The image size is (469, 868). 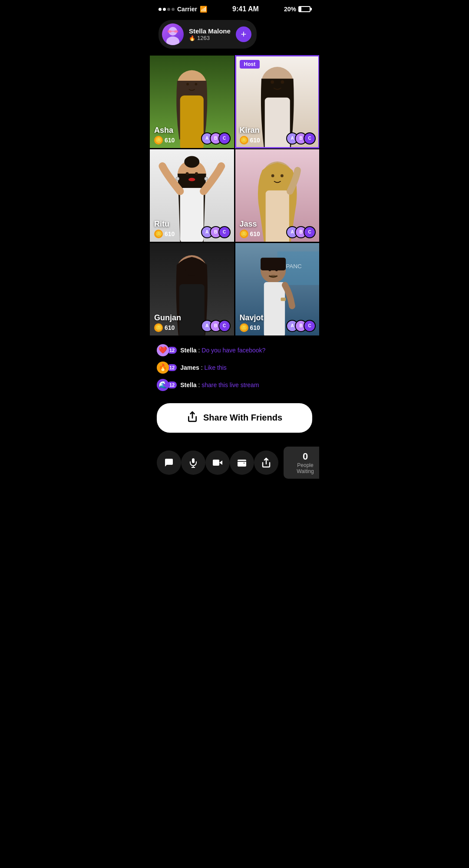 I want to click on cell-name-navjot: Navjot, so click(x=252, y=318).